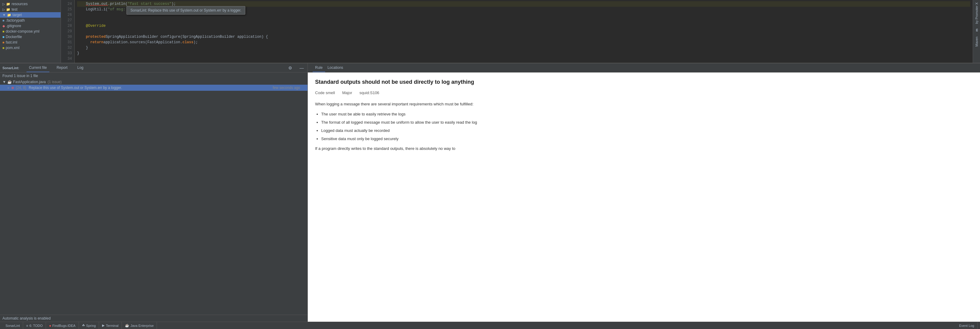 This screenshot has width=980, height=329. What do you see at coordinates (110, 326) in the screenshot?
I see `status-terminal: ▶ Terminal` at bounding box center [110, 326].